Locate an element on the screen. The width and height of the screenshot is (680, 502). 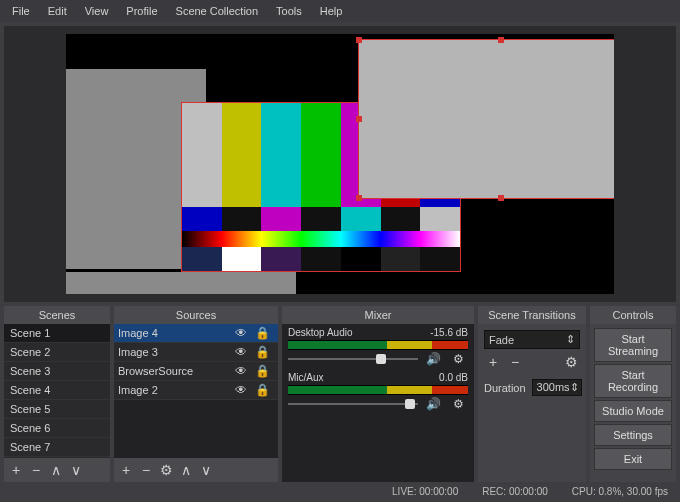
source-selected-box is located at coordinates (486, 119).